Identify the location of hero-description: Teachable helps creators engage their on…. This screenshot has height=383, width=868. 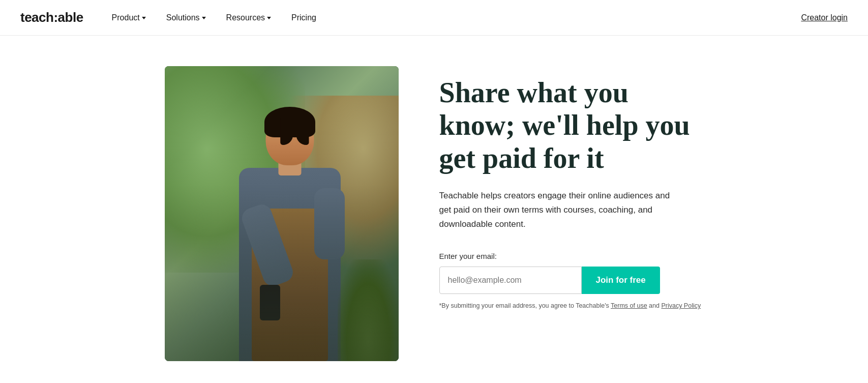
(561, 210).